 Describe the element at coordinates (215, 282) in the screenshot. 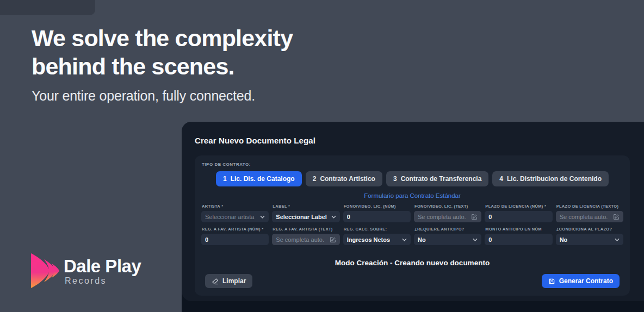

I see `eraser-icon` at that location.